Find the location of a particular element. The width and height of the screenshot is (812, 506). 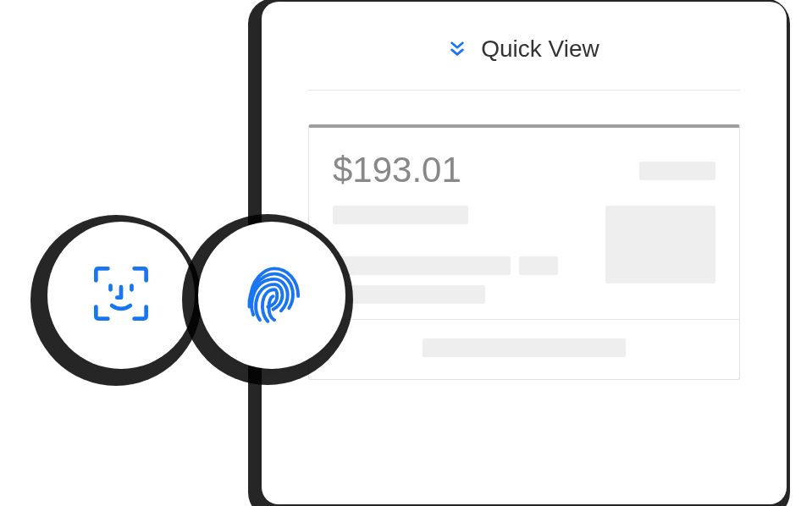

amount-value: $193.01 is located at coordinates (397, 170).